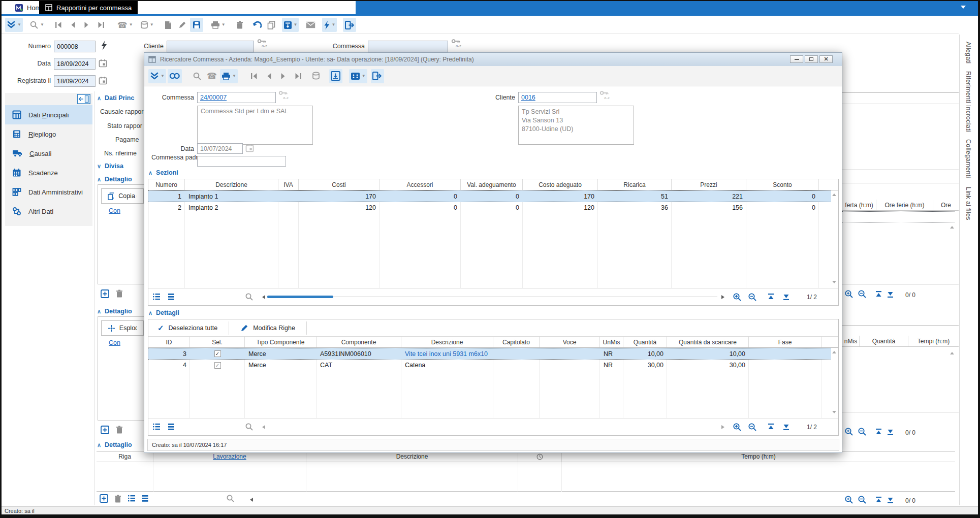 The height and width of the screenshot is (518, 980). I want to click on registrato-calendar-icon, so click(103, 81).